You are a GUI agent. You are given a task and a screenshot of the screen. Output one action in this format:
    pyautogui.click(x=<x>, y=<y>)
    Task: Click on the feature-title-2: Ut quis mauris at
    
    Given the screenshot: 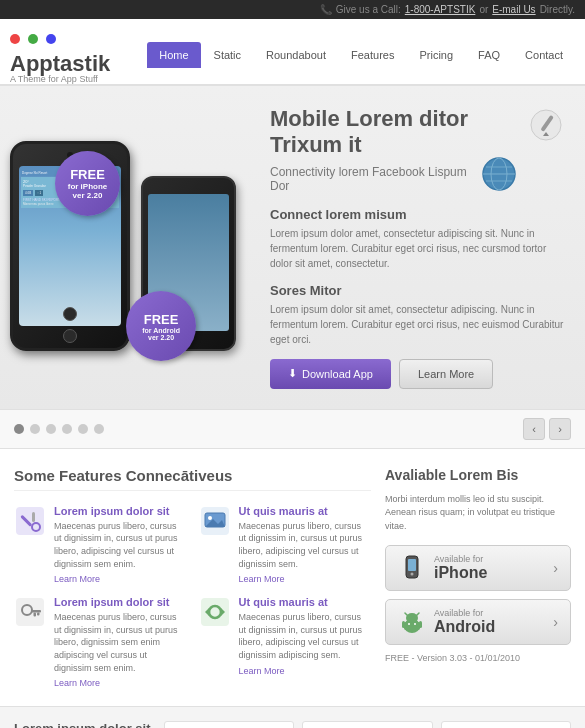 What is the action you would take?
    pyautogui.click(x=306, y=511)
    